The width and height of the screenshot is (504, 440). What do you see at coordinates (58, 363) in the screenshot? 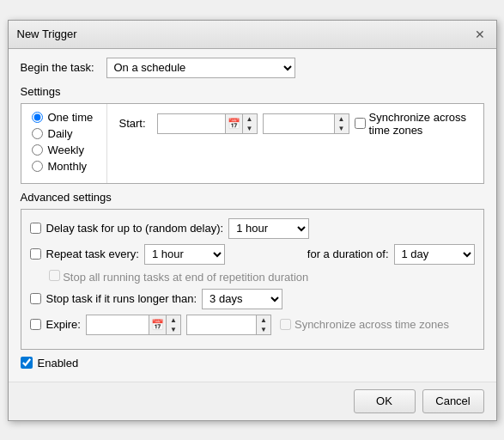
I see `enabled-label: Enabled` at bounding box center [58, 363].